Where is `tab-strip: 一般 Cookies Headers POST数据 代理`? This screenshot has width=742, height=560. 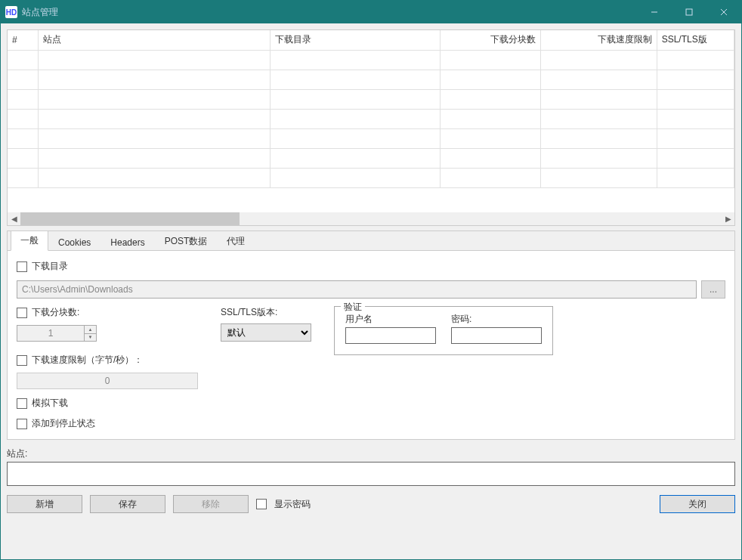
tab-strip: 一般 Cookies Headers POST数据 代理 is located at coordinates (371, 241).